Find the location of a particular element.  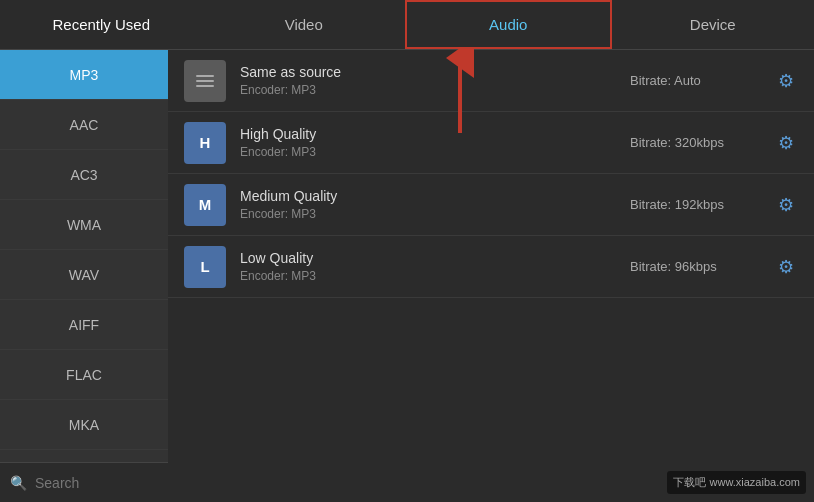

settings-icon-high: ⚙ is located at coordinates (786, 143).